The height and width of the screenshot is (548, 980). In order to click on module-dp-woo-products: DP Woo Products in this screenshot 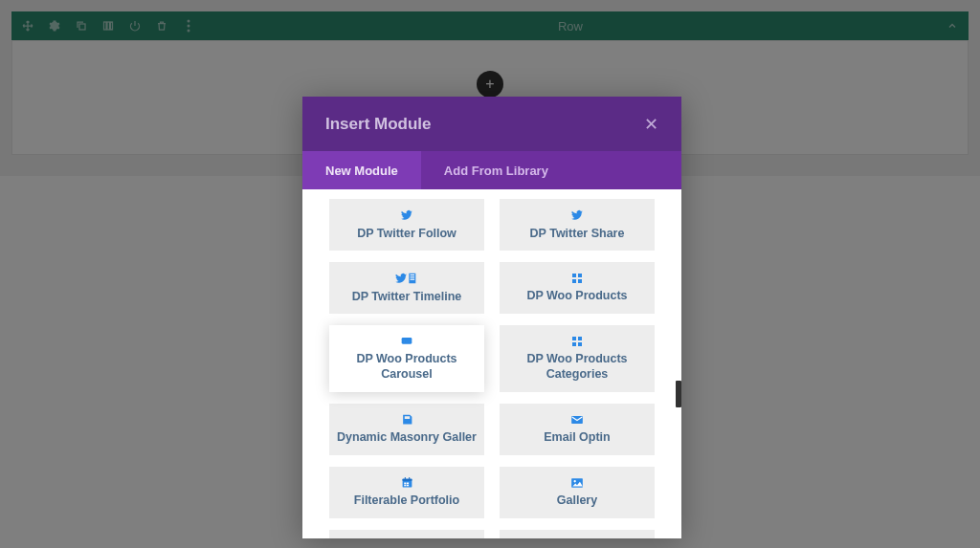, I will do `click(577, 288)`.